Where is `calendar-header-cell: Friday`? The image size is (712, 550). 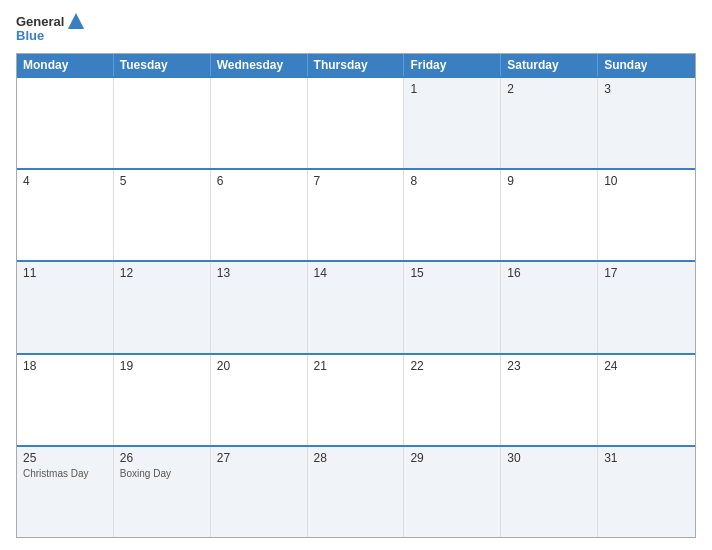
calendar-header-cell: Friday is located at coordinates (452, 65).